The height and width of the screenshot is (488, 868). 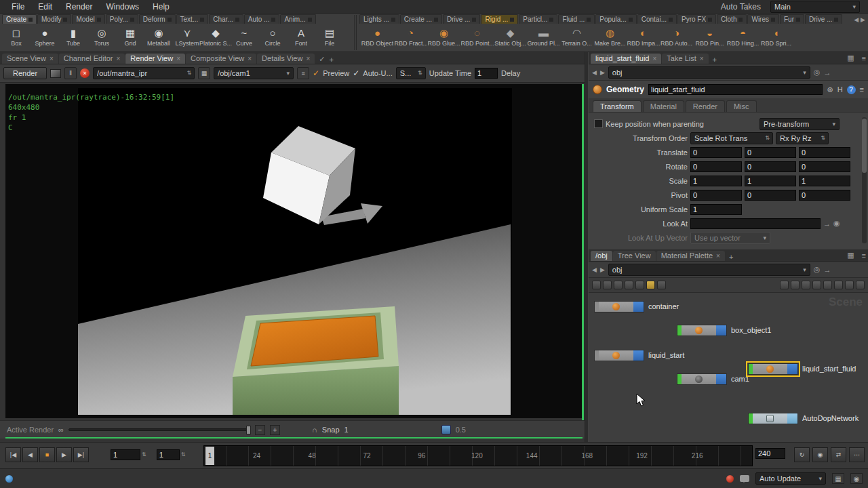 What do you see at coordinates (9, 479) in the screenshot?
I see `status-indicator-icon` at bounding box center [9, 479].